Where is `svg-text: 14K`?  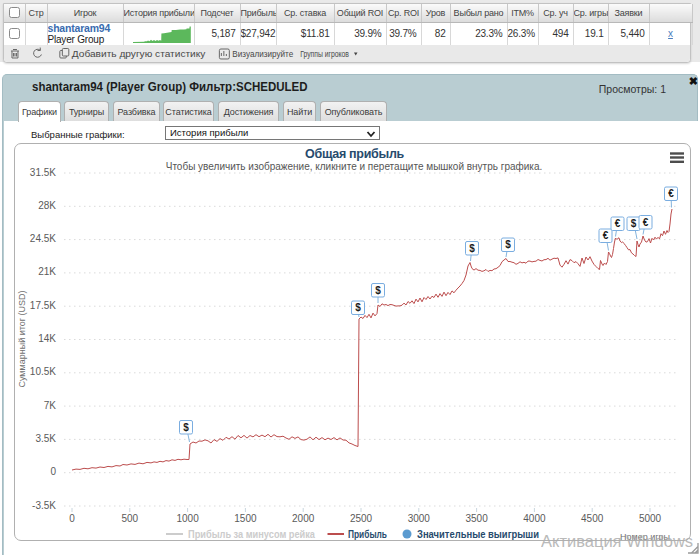 svg-text: 14K is located at coordinates (47, 338).